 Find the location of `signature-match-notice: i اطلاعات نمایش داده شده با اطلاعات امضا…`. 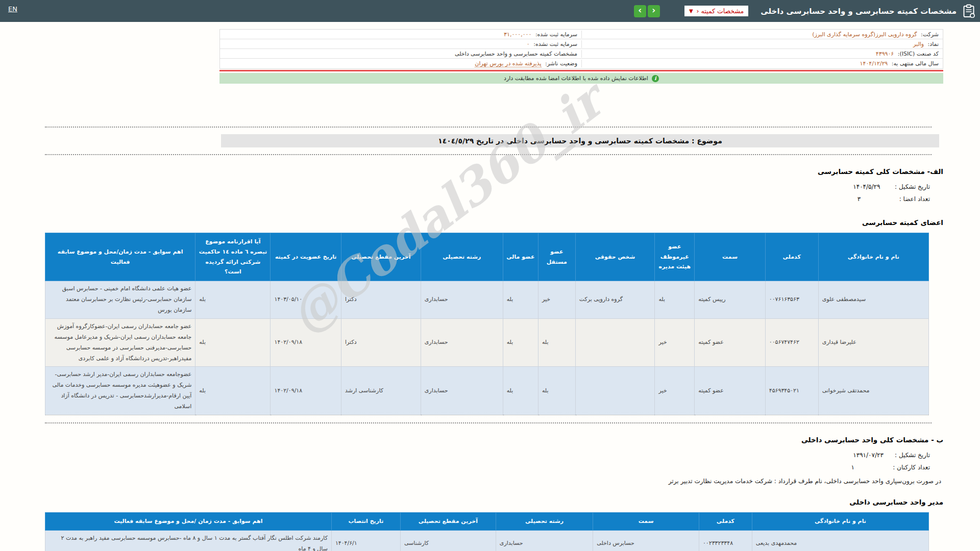

signature-match-notice: i اطلاعات نمایش داده شده با اطلاعات امضا… is located at coordinates (581, 79).